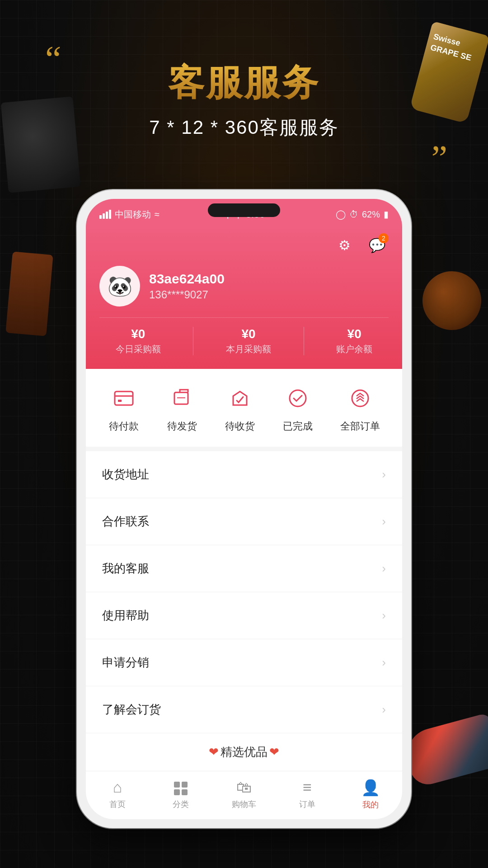 The width and height of the screenshot is (488, 868). Describe the element at coordinates (307, 804) in the screenshot. I see `nav-label-orders: 订单` at that location.